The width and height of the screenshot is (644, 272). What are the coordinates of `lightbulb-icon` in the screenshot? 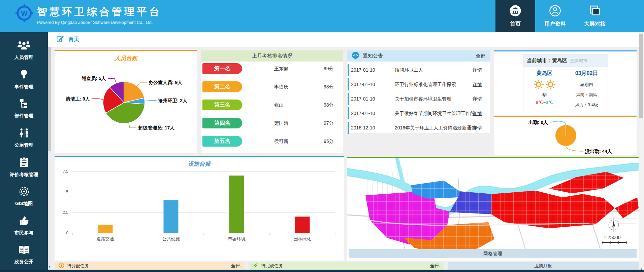 It's located at (24, 75).